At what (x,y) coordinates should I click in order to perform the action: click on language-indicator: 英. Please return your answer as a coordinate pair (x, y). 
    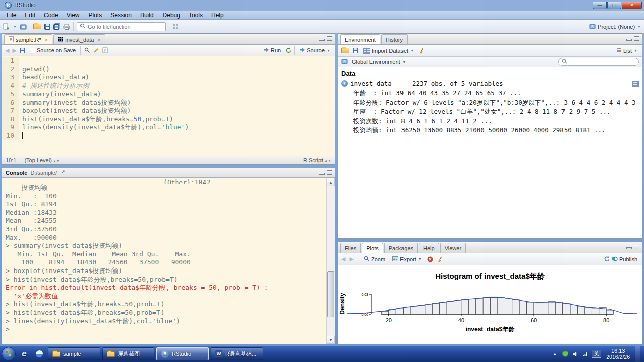
    Looking at the image, I should click on (597, 354).